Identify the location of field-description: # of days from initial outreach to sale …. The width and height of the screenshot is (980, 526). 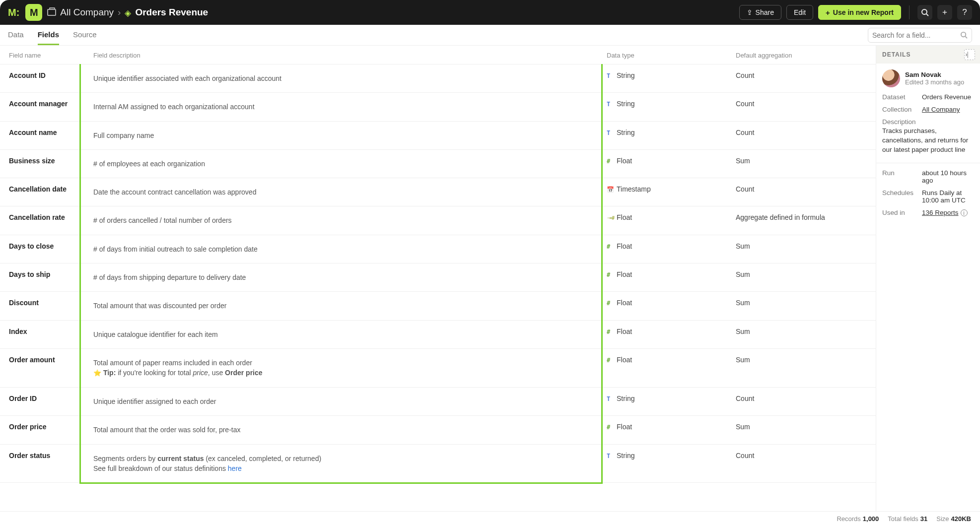
(341, 249).